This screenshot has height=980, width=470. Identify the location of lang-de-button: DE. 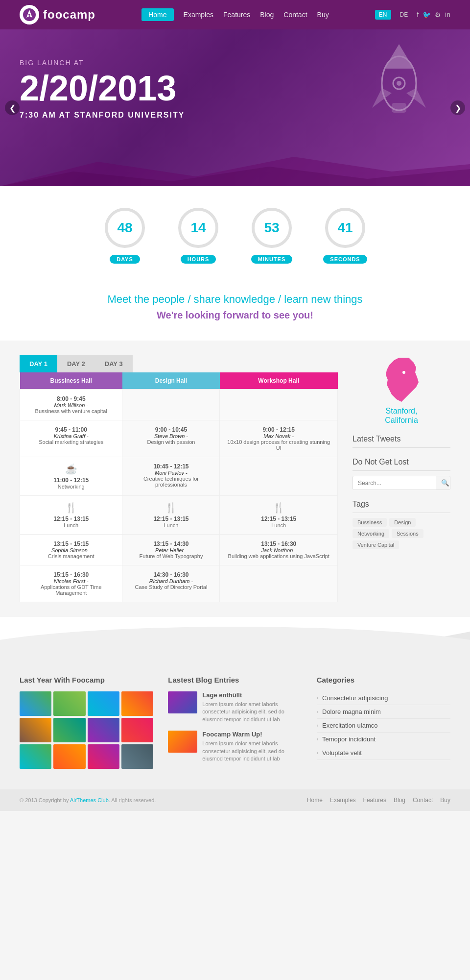
(404, 15).